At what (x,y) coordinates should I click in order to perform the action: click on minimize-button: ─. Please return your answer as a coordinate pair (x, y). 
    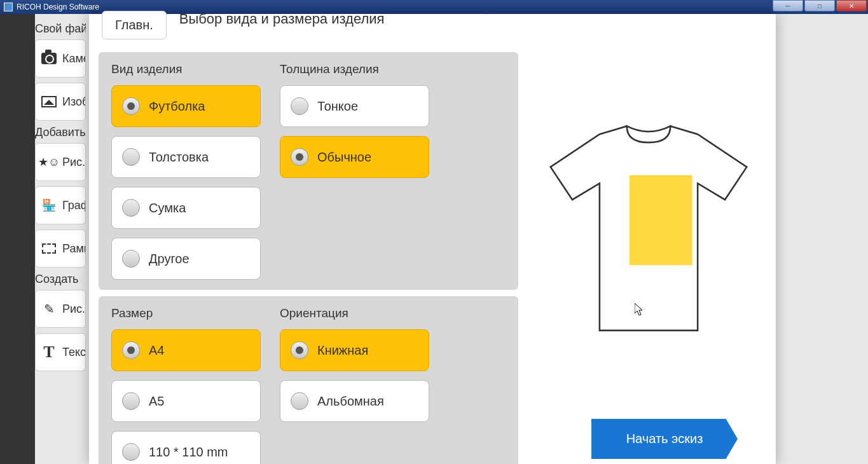
    Looking at the image, I should click on (788, 6).